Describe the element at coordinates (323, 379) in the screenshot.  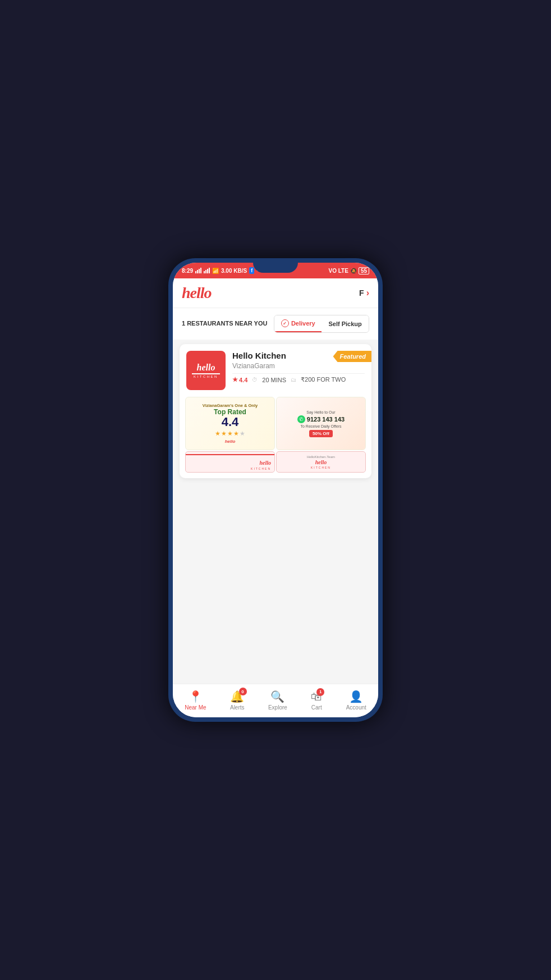
I see `price-value: ₹200 FOR TWO` at that location.